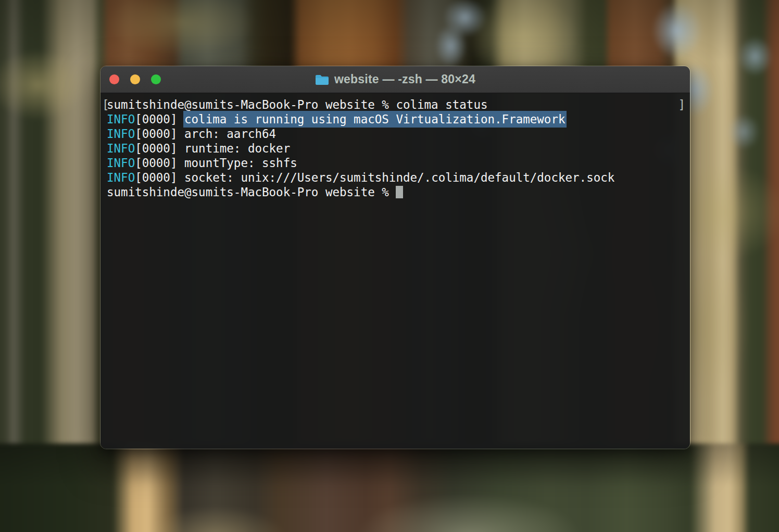 The image size is (779, 532). I want to click on minimize-button, so click(135, 79).